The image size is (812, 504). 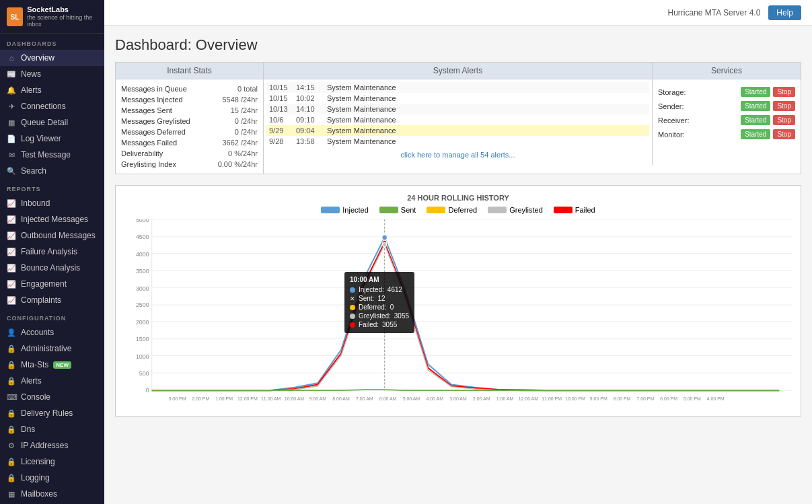 I want to click on sidebar-item-mta-sts: 🔒 Mta-Sts NEW, so click(x=52, y=365).